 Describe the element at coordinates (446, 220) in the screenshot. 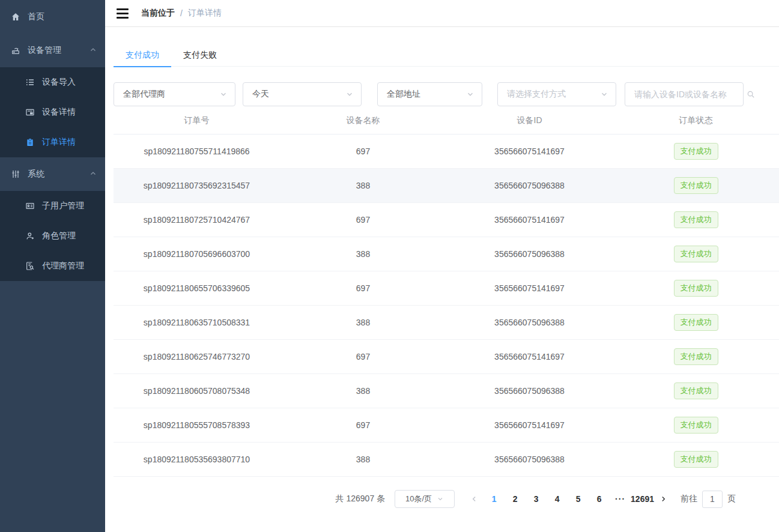

I see `table-row: sp180921180725710424767 697 356566075141…` at that location.